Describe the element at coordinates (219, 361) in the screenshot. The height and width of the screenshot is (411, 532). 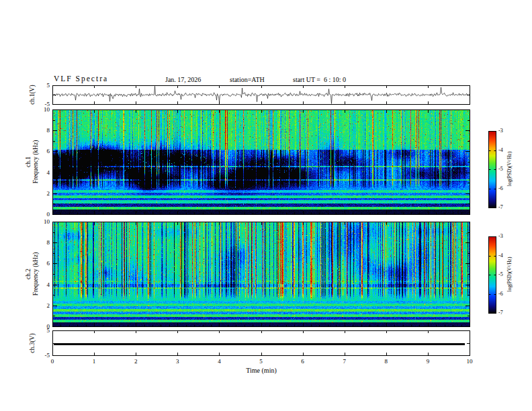
I see `x-tick-label: 4` at that location.